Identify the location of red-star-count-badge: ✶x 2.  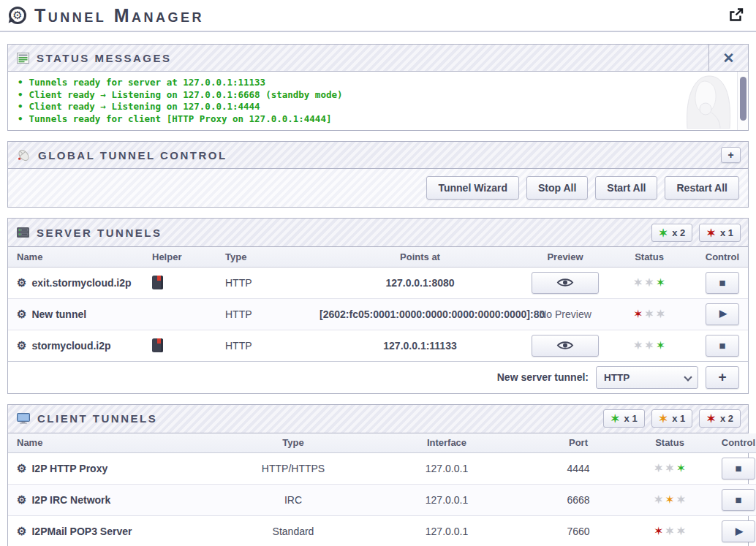
(719, 418).